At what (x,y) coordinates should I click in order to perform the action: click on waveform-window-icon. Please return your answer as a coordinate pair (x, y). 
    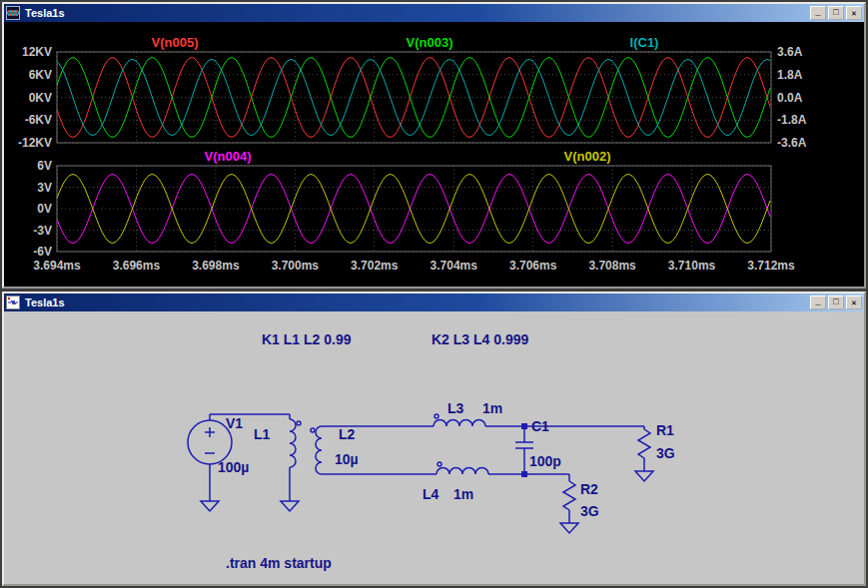
    Looking at the image, I should click on (13, 13).